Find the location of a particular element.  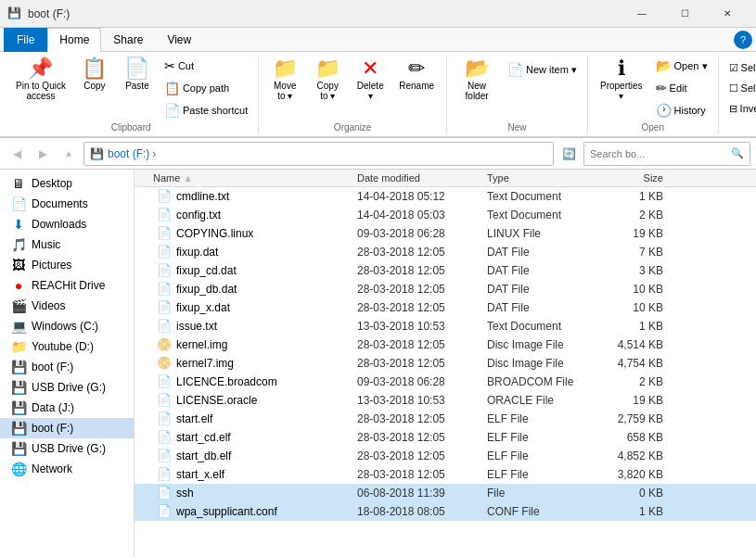

file-name: config.txt is located at coordinates (199, 215).